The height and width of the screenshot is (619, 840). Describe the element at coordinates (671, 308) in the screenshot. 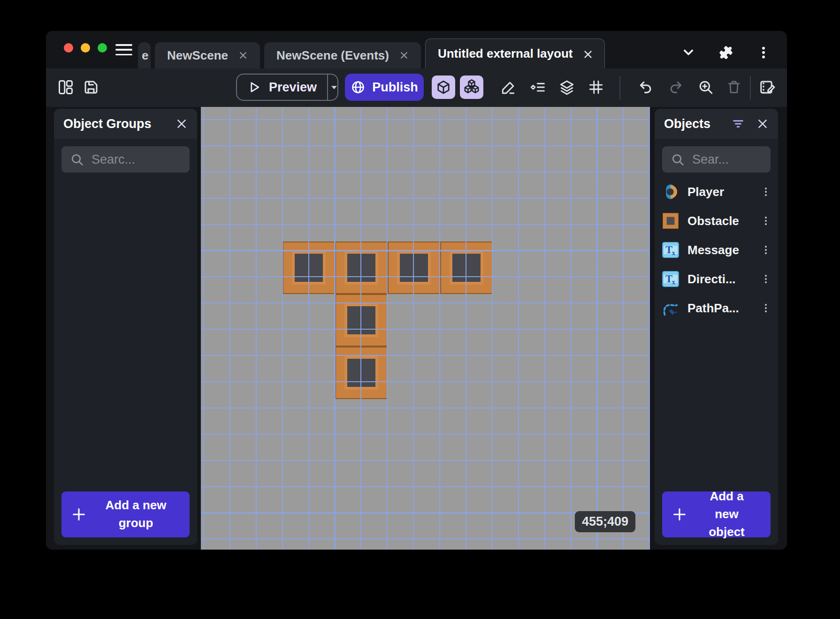

I see `path-paint-icon` at that location.